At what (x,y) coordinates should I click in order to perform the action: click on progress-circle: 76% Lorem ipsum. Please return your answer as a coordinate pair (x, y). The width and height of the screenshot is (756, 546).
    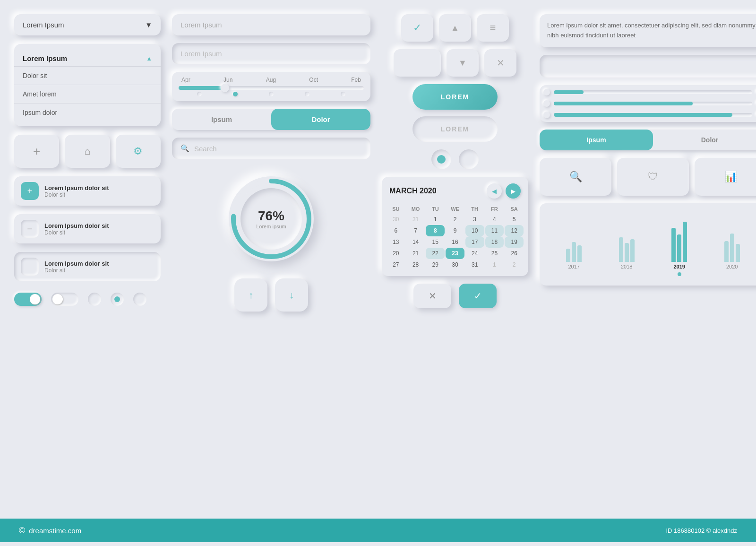
    Looking at the image, I should click on (271, 219).